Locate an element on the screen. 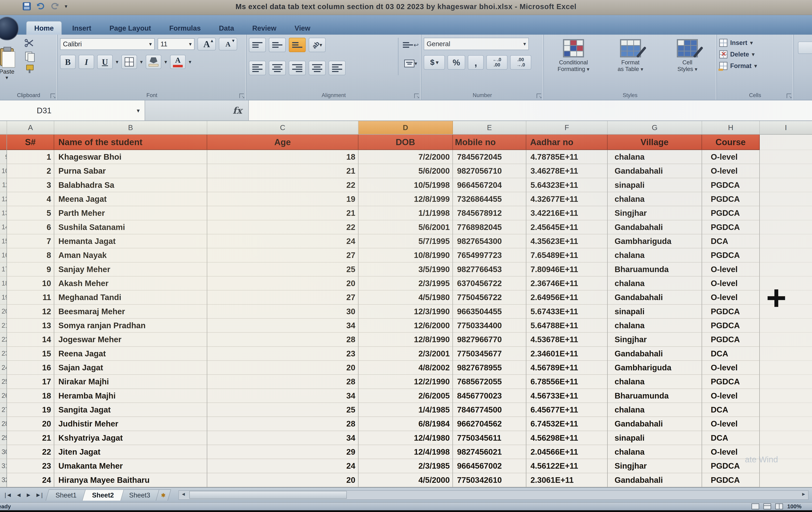  cell-aadhar: 2.3061E+11 is located at coordinates (567, 480).